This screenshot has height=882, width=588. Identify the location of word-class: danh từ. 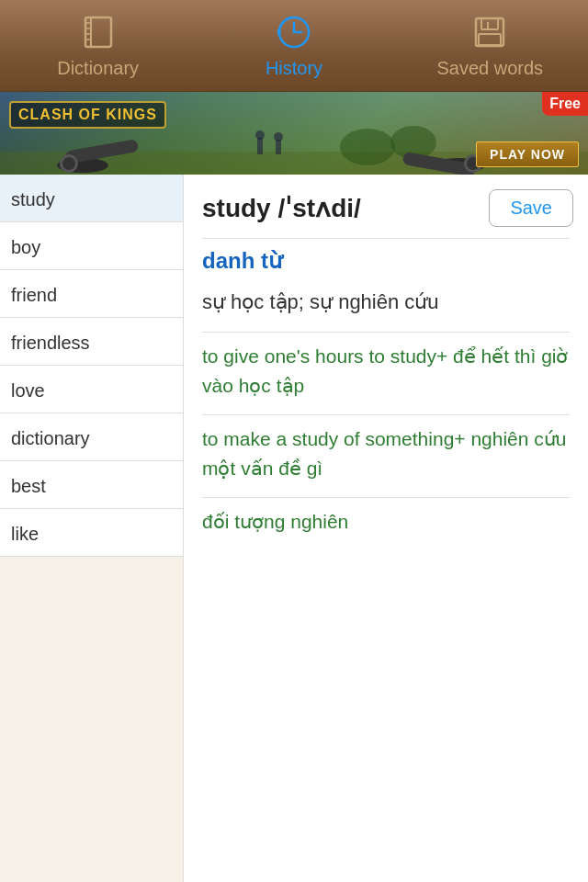
(386, 261).